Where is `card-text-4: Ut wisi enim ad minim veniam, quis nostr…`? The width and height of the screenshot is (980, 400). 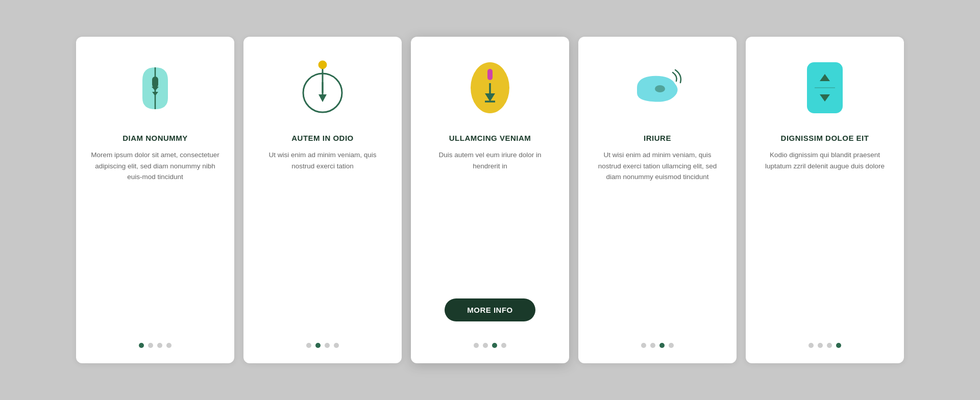
card-text-4: Ut wisi enim ad minim veniam, quis nostr… is located at coordinates (657, 240).